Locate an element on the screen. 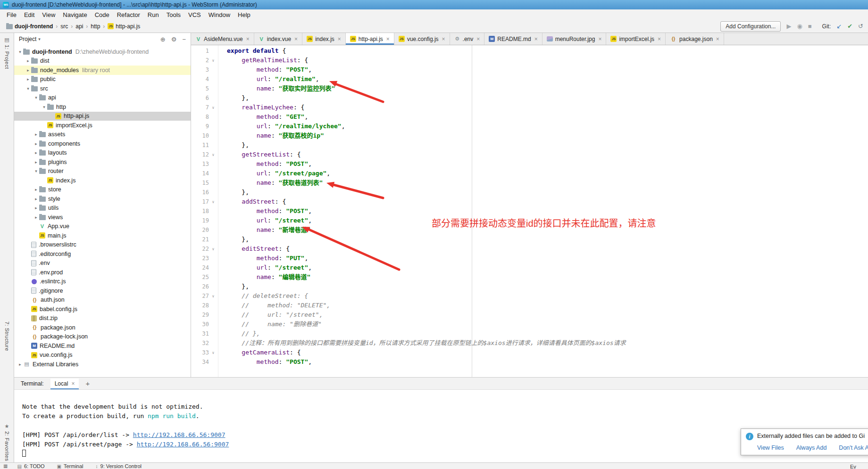 This screenshot has height=469, width=868. tab-vue-config-js: JSvue.config.js× is located at coordinates (422, 39).